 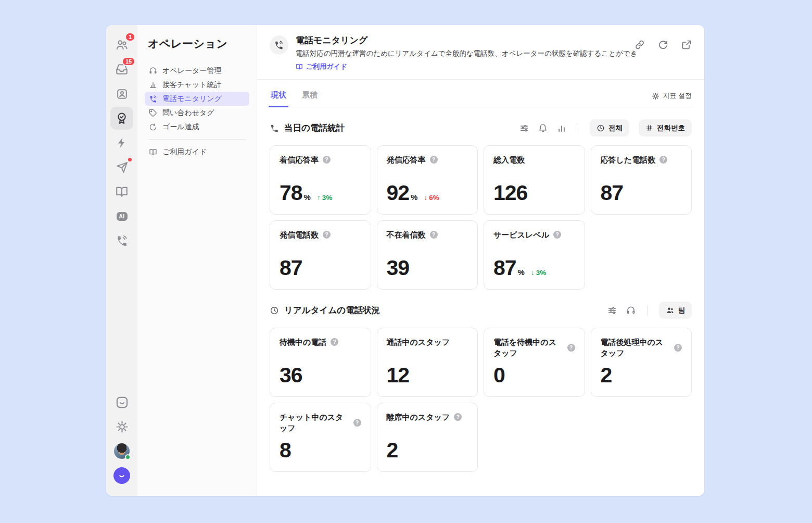 I want to click on stat-label: サービスレベル, so click(x=522, y=234).